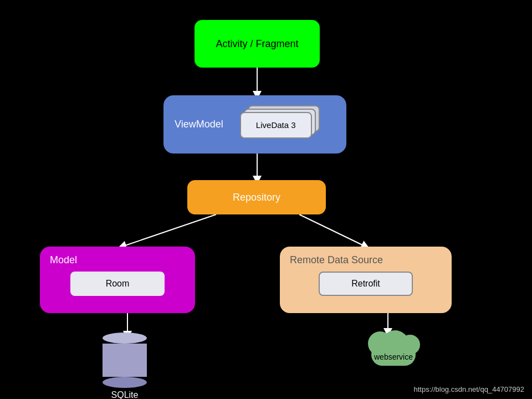 The width and height of the screenshot is (532, 399). What do you see at coordinates (117, 284) in the screenshot?
I see `room-card: Room` at bounding box center [117, 284].